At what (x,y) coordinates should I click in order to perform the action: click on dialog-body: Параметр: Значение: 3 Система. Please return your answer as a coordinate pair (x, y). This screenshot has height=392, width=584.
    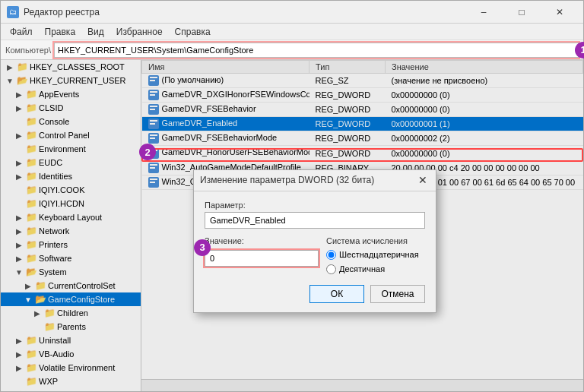
    Looking at the image, I should click on (315, 252).